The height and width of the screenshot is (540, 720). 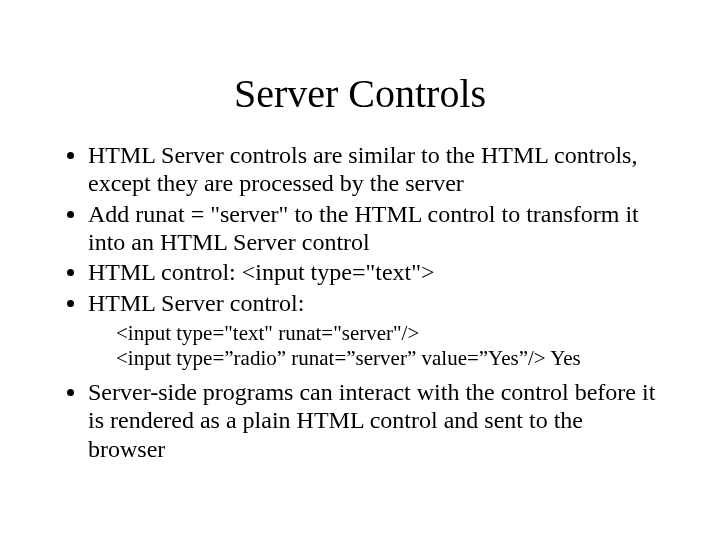 What do you see at coordinates (374, 420) in the screenshot?
I see `list-item: Server-side programs can interact with t…` at bounding box center [374, 420].